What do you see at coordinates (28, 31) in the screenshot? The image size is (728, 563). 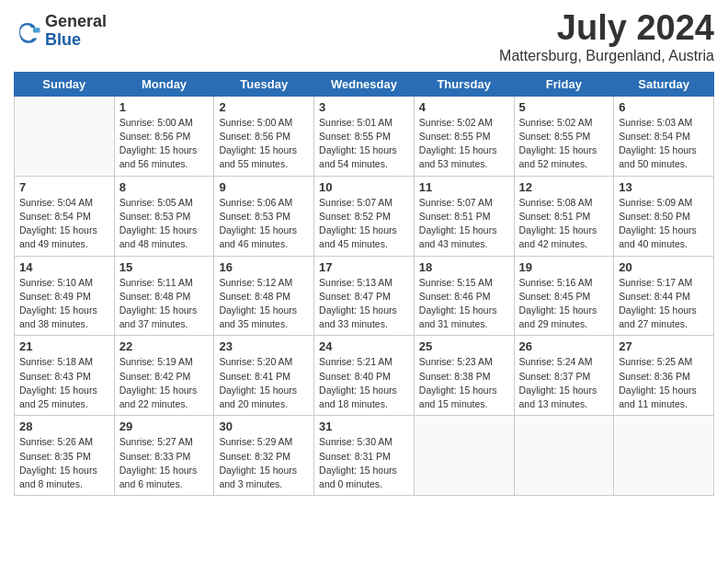 I see `logo-icon` at bounding box center [28, 31].